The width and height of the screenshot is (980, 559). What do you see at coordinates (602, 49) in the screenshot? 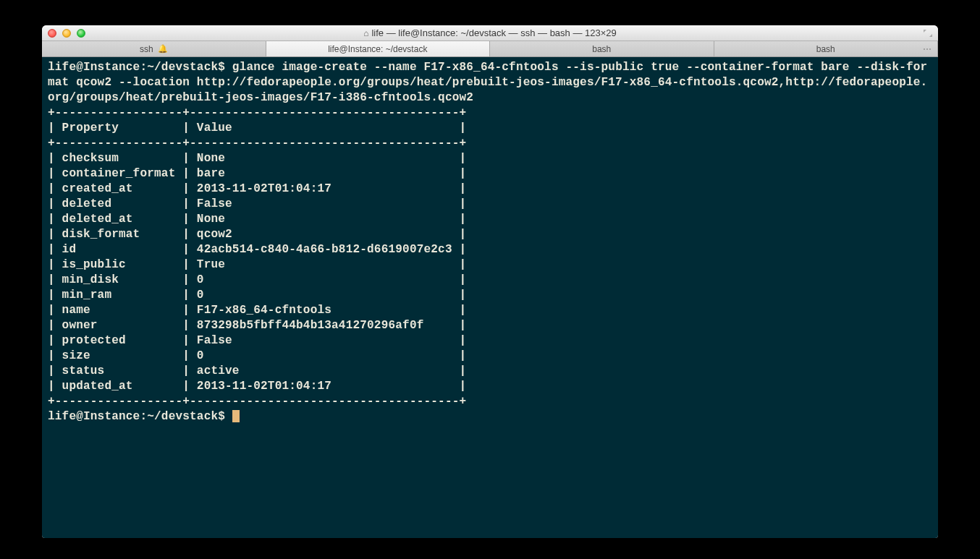
I see `tab-bash-1: bash` at bounding box center [602, 49].